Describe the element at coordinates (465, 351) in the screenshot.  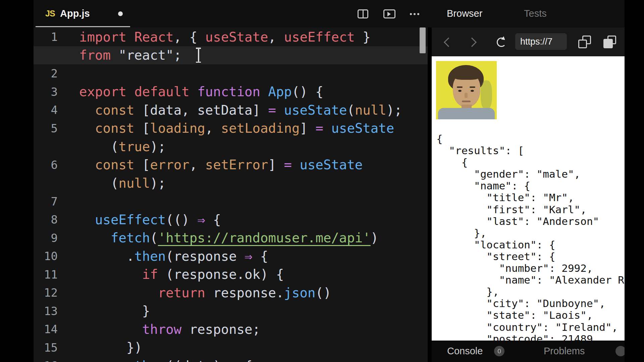
I see `console-tab: Console` at that location.